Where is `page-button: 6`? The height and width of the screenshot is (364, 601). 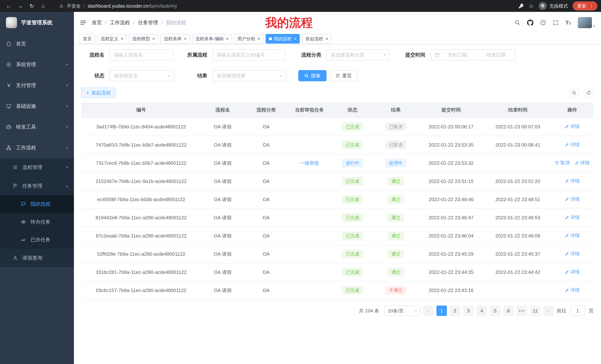
page-button: 6 is located at coordinates (508, 311).